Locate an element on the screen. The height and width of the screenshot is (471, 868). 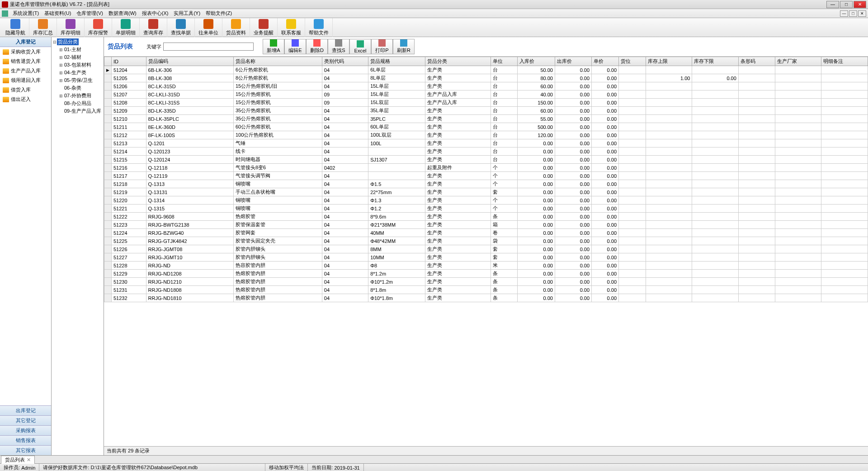
tree-node-09-生产产品入库: 09-生产产品入库 is located at coordinates (78, 111).